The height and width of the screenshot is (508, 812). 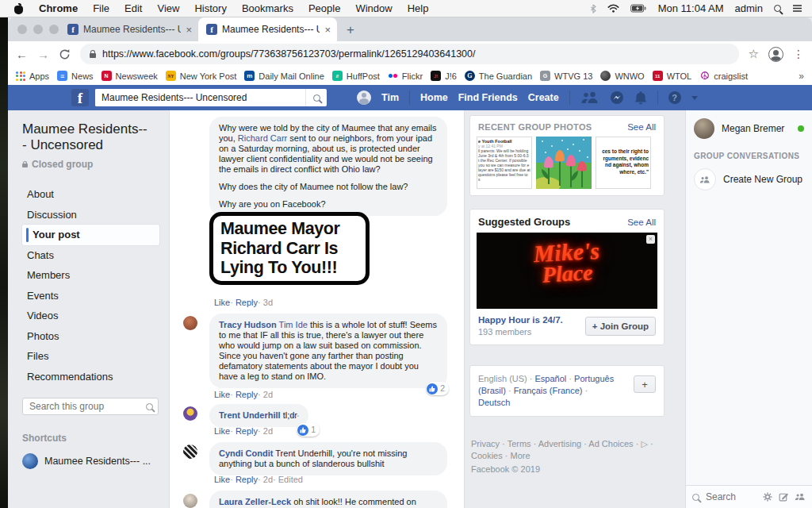 What do you see at coordinates (373, 8) in the screenshot?
I see `menu-window: Window` at bounding box center [373, 8].